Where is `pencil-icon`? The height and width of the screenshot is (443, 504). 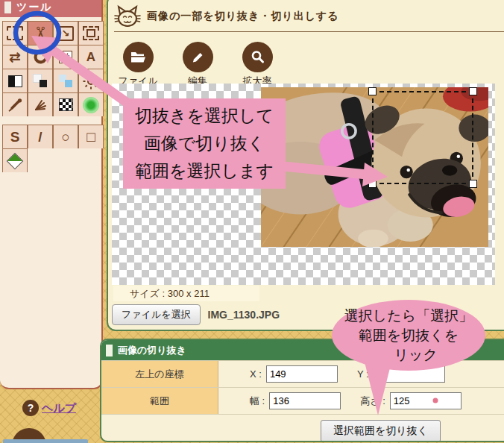
pencil-icon is located at coordinates (198, 57).